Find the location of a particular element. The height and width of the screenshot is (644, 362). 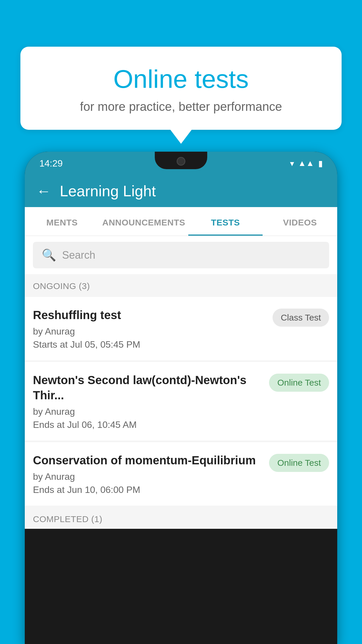

status-icons: ▾ ▲▲ ▮ is located at coordinates (306, 163).